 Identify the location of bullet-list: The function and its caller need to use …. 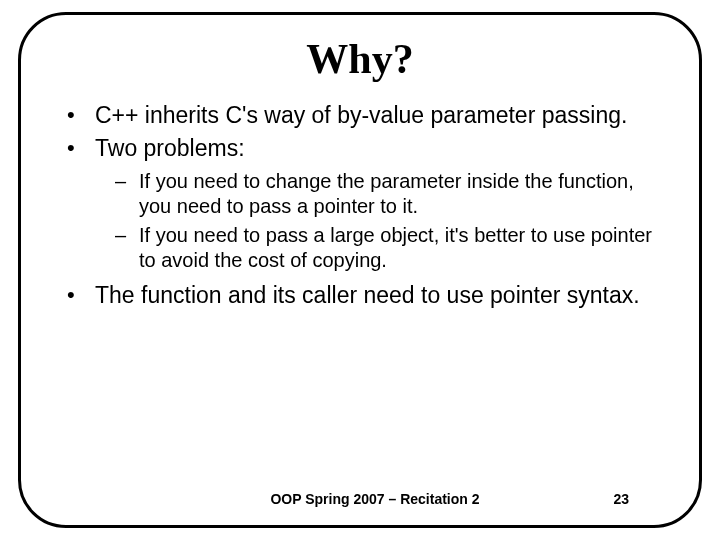
(360, 296).